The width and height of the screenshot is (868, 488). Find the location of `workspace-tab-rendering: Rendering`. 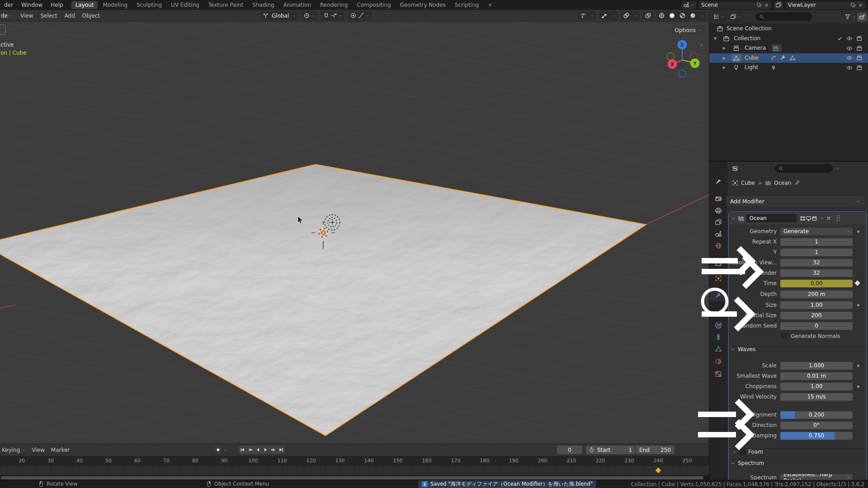

workspace-tab-rendering: Rendering is located at coordinates (334, 5).